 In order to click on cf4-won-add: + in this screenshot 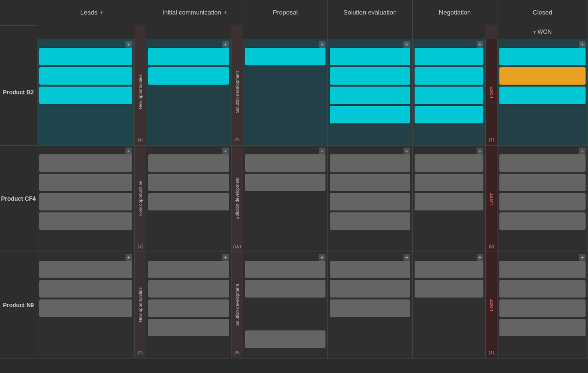, I will do `click(582, 151)`.